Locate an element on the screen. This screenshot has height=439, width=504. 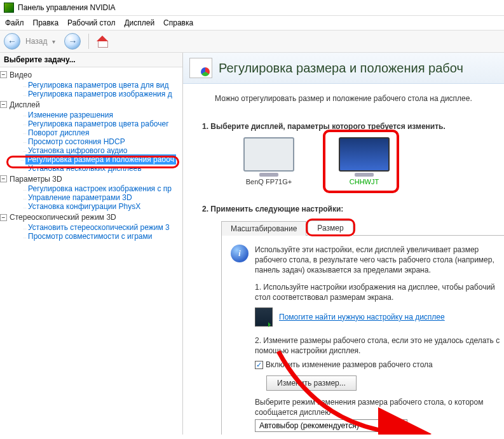
tree-group-label: Дисплей is located at coordinates (25, 105).